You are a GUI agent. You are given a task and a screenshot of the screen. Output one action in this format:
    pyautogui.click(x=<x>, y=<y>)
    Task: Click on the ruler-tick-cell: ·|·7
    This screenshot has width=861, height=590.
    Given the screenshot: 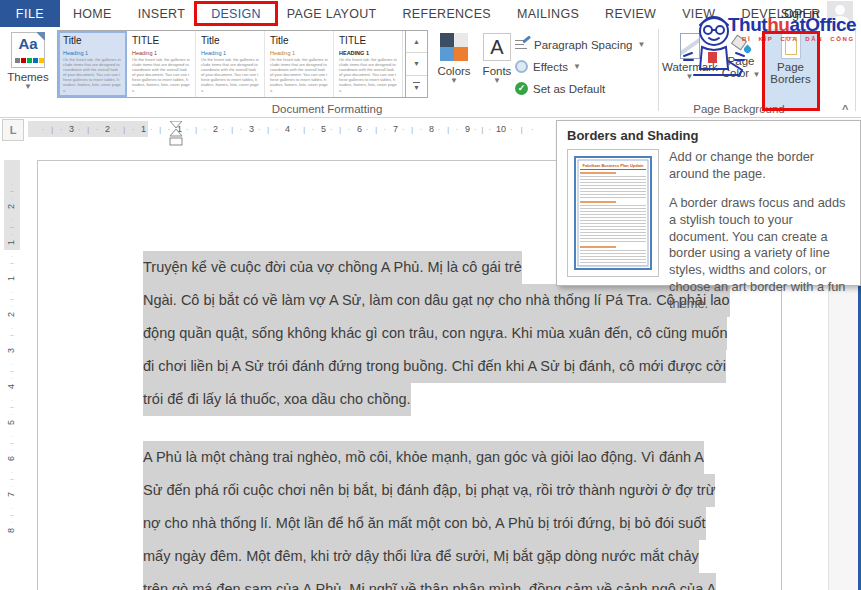 What is the action you would take?
    pyautogui.click(x=382, y=129)
    